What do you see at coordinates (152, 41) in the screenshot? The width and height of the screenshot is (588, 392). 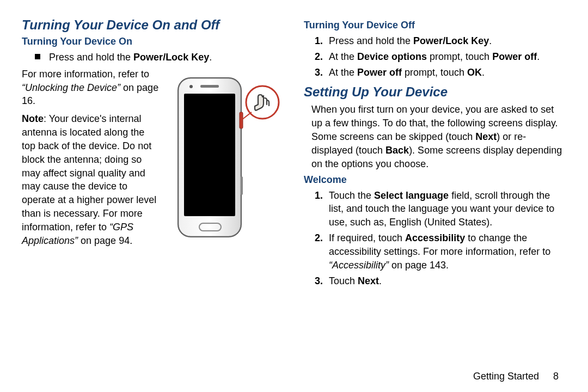 I see `heading-turning-on: Turning Your Device On` at bounding box center [152, 41].